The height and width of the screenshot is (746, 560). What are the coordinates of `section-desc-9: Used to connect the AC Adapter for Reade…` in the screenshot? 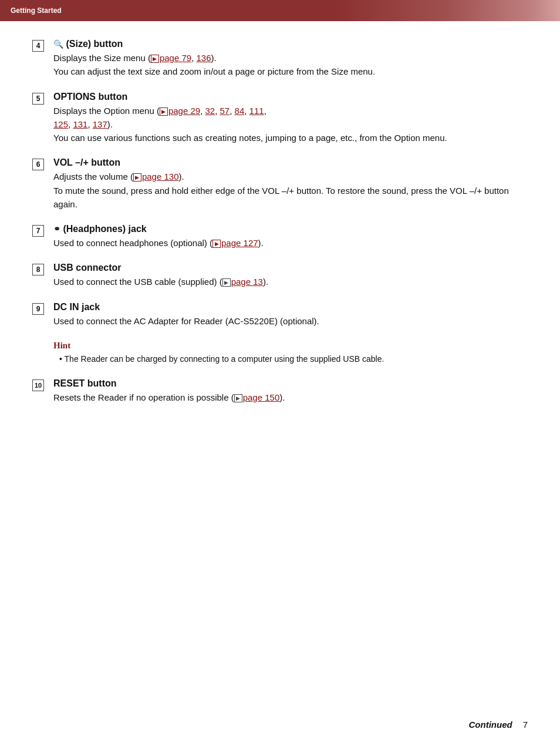 It's located at (291, 321).